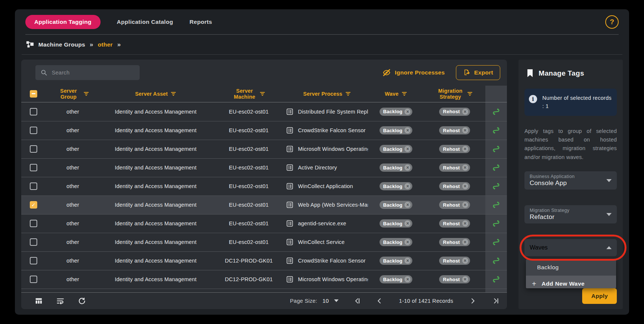 This screenshot has width=644, height=324. I want to click on page-size-select: Page Size: 10, so click(314, 301).